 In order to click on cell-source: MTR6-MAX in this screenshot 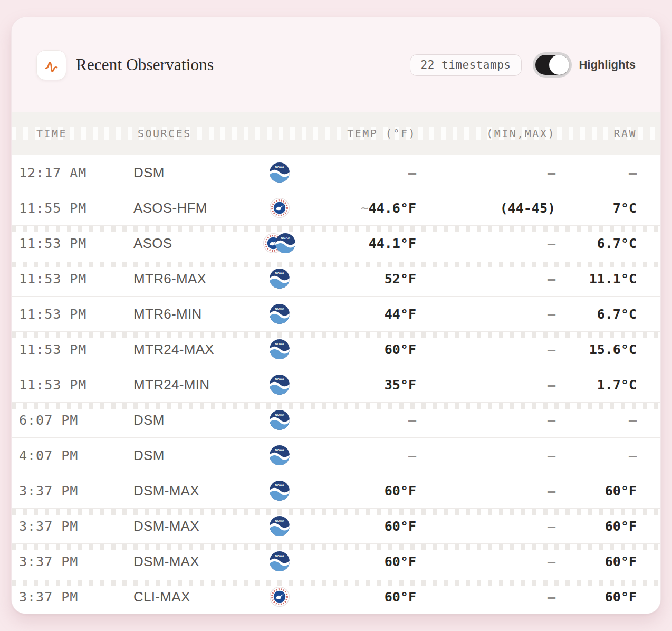, I will do `click(185, 279)`.